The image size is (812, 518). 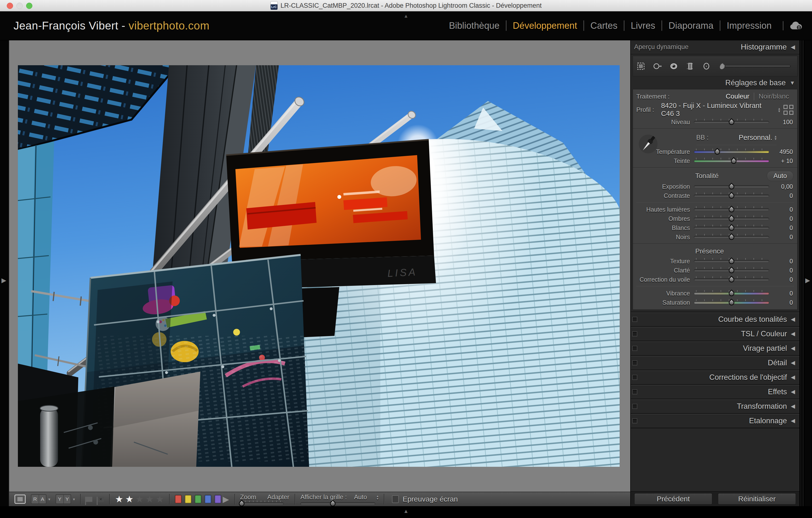 What do you see at coordinates (691, 26) in the screenshot?
I see `module-diaporama: Diaporama` at bounding box center [691, 26].